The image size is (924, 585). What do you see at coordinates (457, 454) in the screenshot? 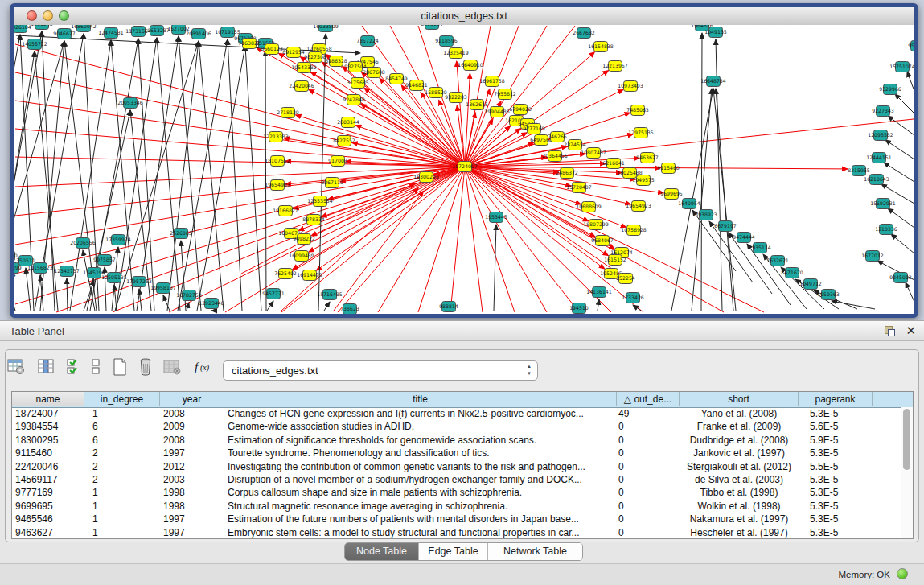
I see `table-row: 911546021997Tourette syndrome. Phenomeno…` at bounding box center [457, 454].